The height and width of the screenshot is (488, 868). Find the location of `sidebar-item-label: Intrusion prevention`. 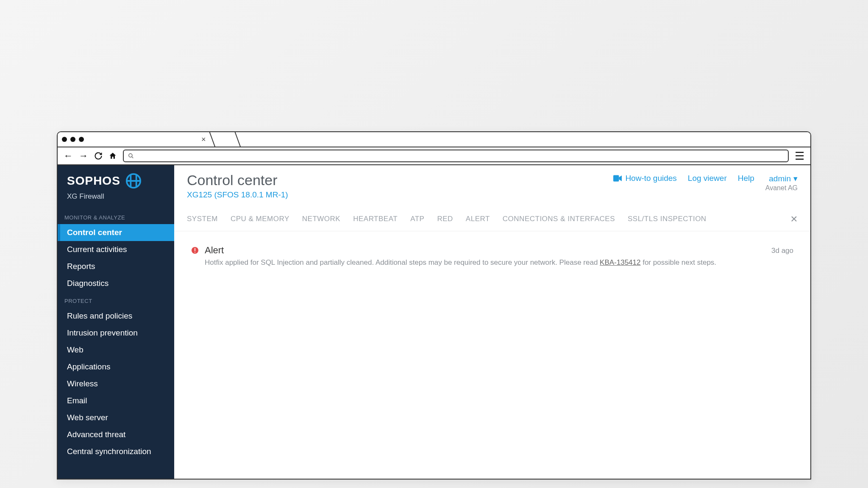

sidebar-item-label: Intrusion prevention is located at coordinates (103, 333).